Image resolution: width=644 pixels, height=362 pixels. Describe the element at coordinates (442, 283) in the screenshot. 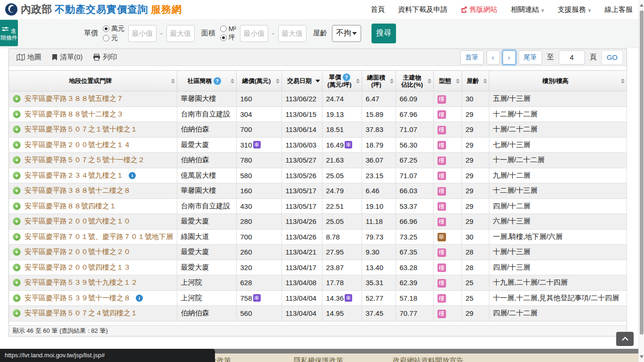

I see `type-badge: 樓` at that location.